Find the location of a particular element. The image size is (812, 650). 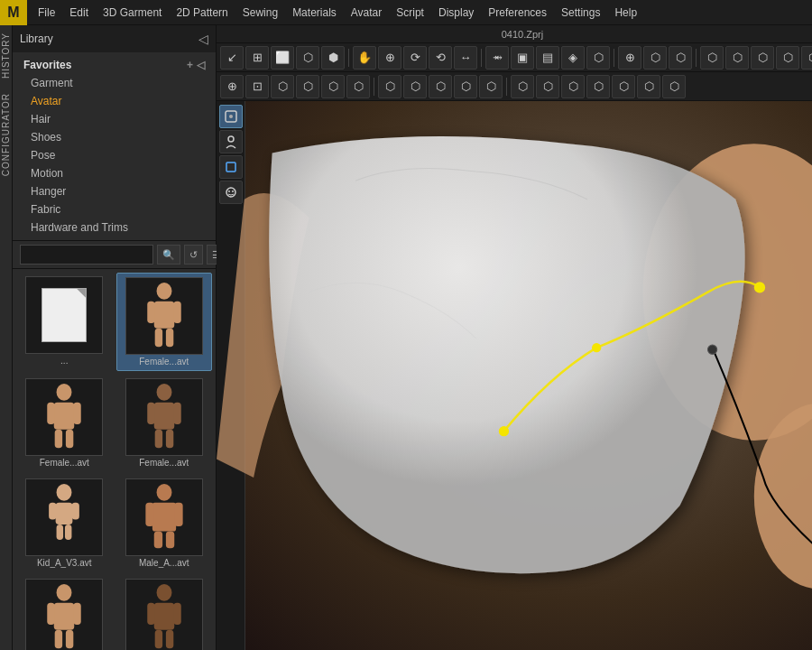

tool2-2: ⊡ is located at coordinates (257, 87).